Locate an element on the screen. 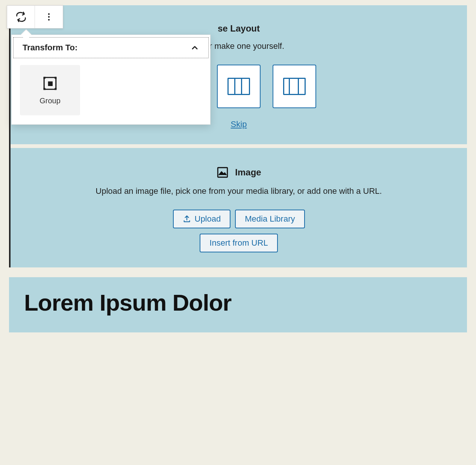  more-options-button is located at coordinates (49, 17).